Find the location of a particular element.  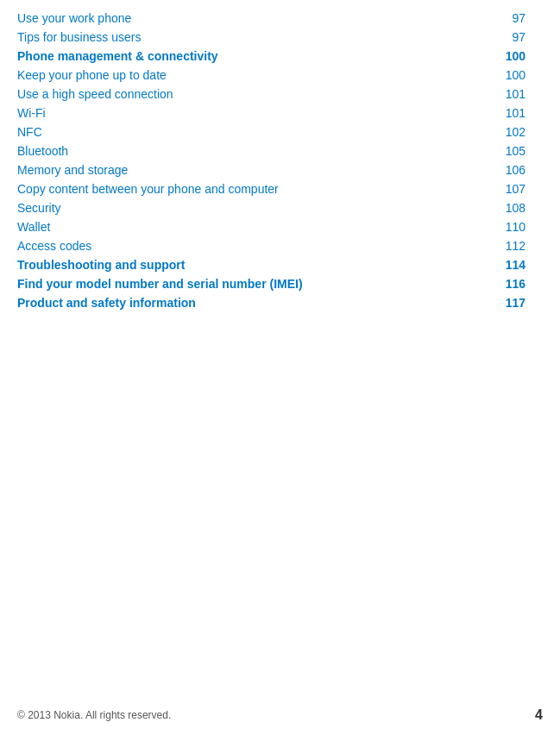

toc-row: Access codes112 is located at coordinates (271, 246).